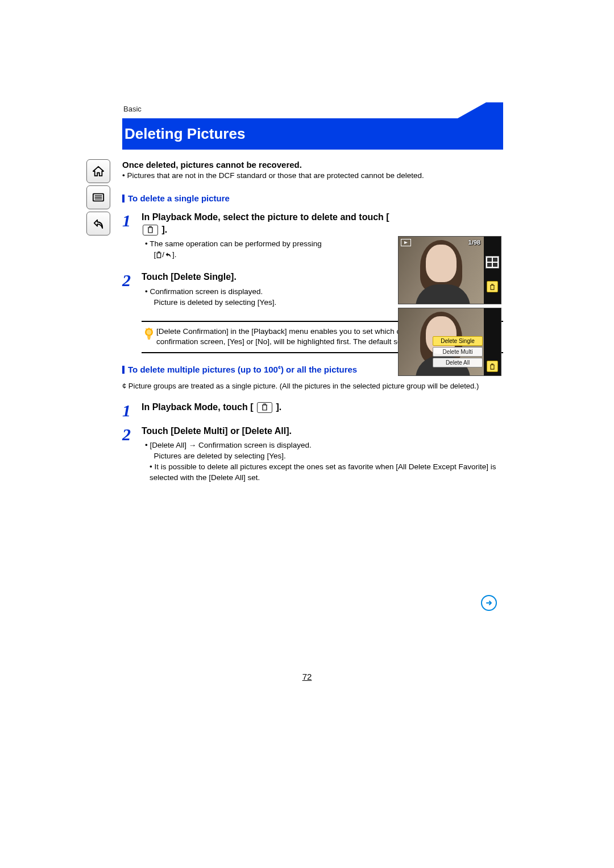 Image resolution: width=614 pixels, height=868 pixels. I want to click on sidebar-nav, so click(98, 199).